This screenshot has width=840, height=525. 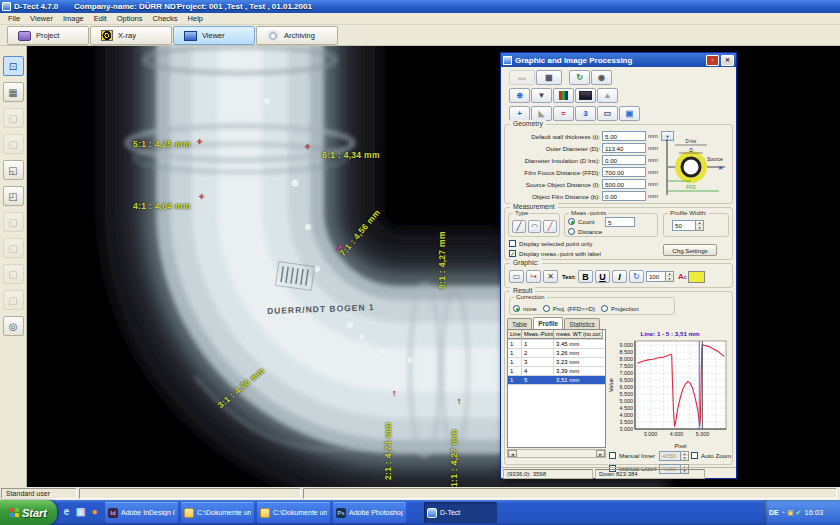 I want to click on rotate-text-button: ↻, so click(x=636, y=276).